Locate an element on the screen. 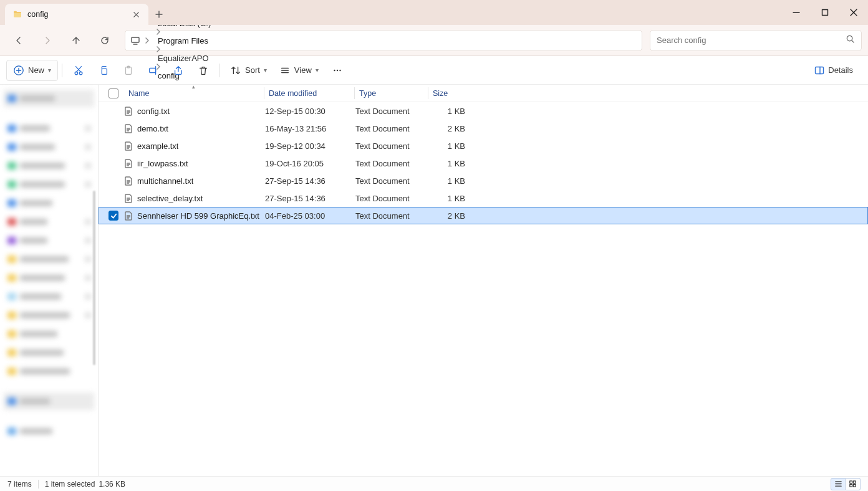 This screenshot has width=868, height=491. column-header-size: Size is located at coordinates (451, 93).